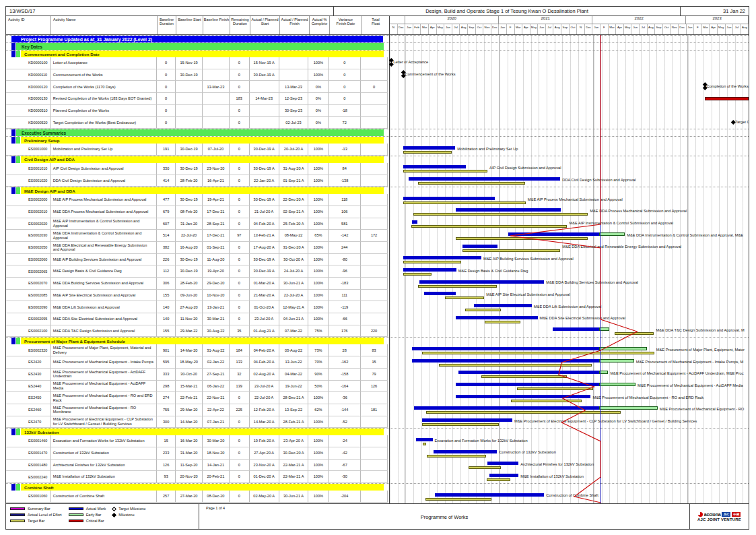 This screenshot has height=535, width=756. Describe the element at coordinates (166, 332) in the screenshot. I see `baseline-duration: 155` at that location.